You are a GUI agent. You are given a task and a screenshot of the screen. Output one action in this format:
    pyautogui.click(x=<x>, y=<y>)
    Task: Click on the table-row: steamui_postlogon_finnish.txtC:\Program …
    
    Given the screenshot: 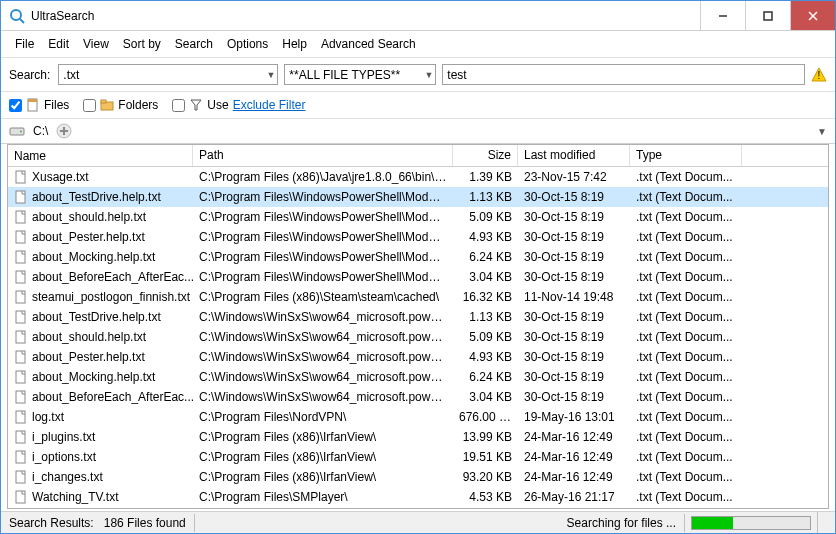 What is the action you would take?
    pyautogui.click(x=418, y=297)
    